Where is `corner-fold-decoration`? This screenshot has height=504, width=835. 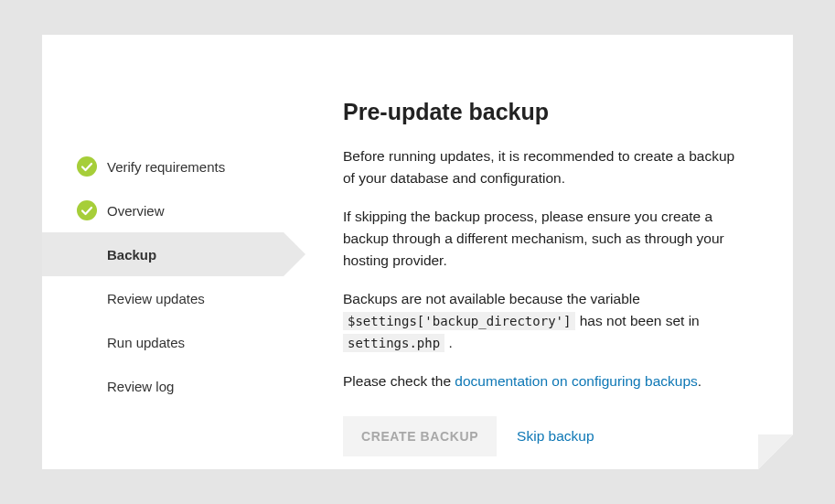 corner-fold-decoration is located at coordinates (776, 452).